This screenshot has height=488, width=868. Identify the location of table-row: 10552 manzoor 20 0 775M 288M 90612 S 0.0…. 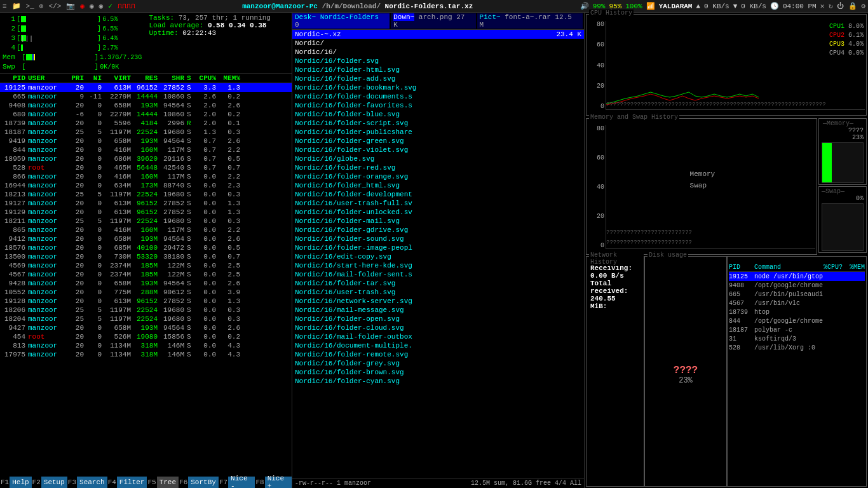
(146, 292).